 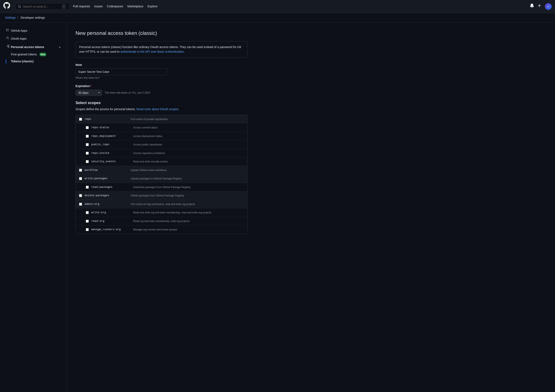 I want to click on scope-checkbox-public-repo, so click(x=87, y=145).